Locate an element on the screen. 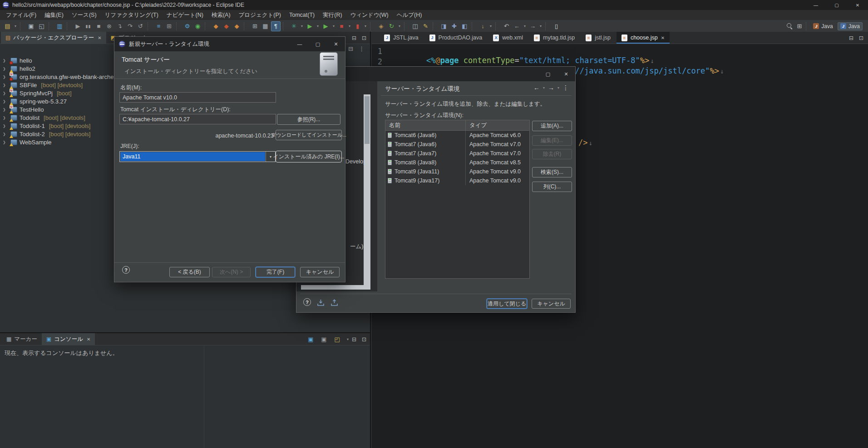 The image size is (868, 448). search-button: 検索(S)... is located at coordinates (552, 172).